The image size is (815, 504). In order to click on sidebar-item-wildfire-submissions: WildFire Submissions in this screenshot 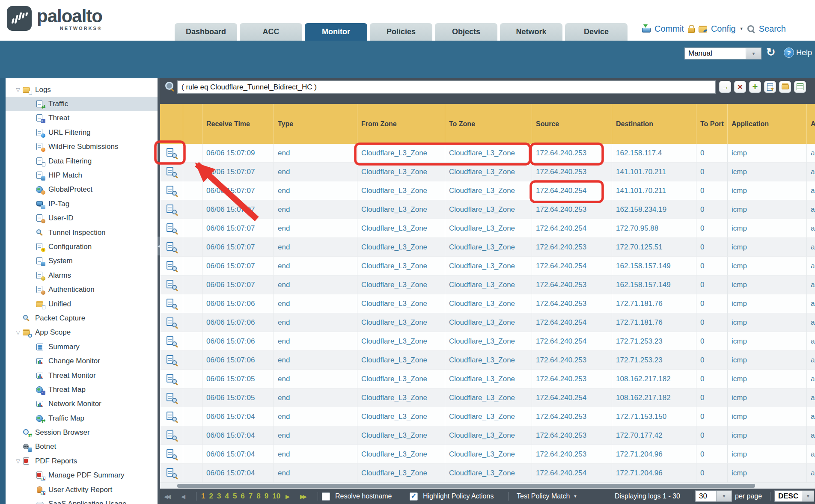, I will do `click(81, 147)`.